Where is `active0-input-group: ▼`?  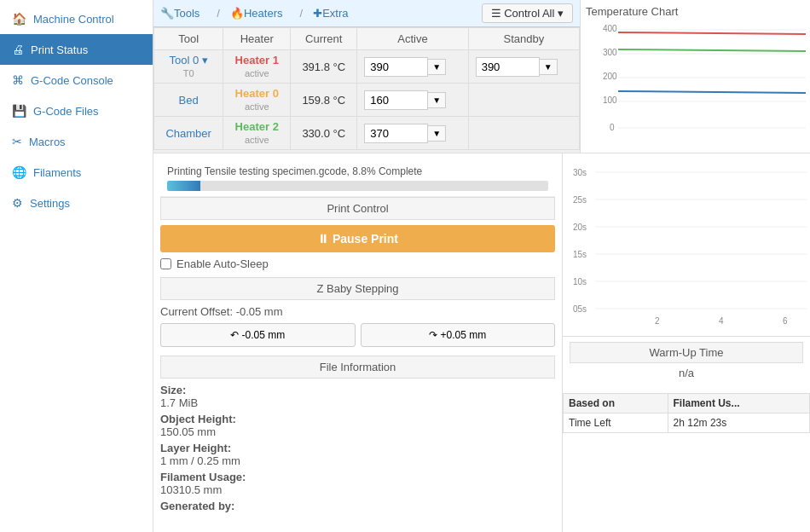 active0-input-group: ▼ is located at coordinates (413, 101).